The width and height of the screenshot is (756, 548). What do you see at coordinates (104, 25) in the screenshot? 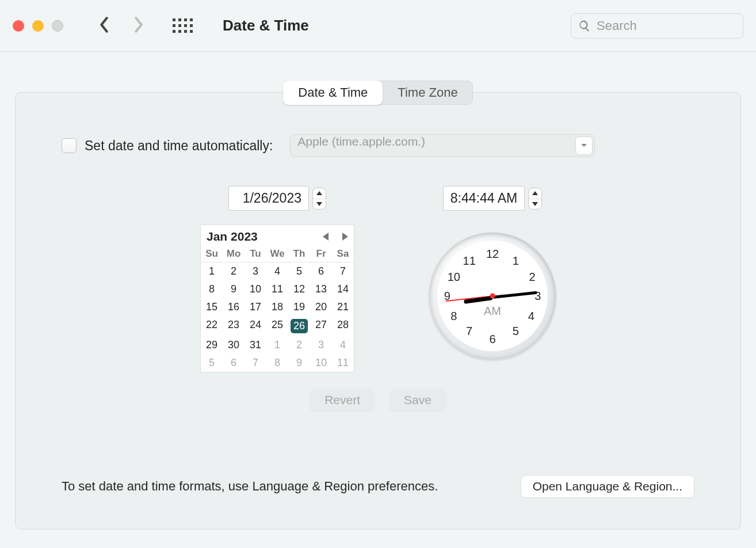
I see `chevron-left-icon` at bounding box center [104, 25].